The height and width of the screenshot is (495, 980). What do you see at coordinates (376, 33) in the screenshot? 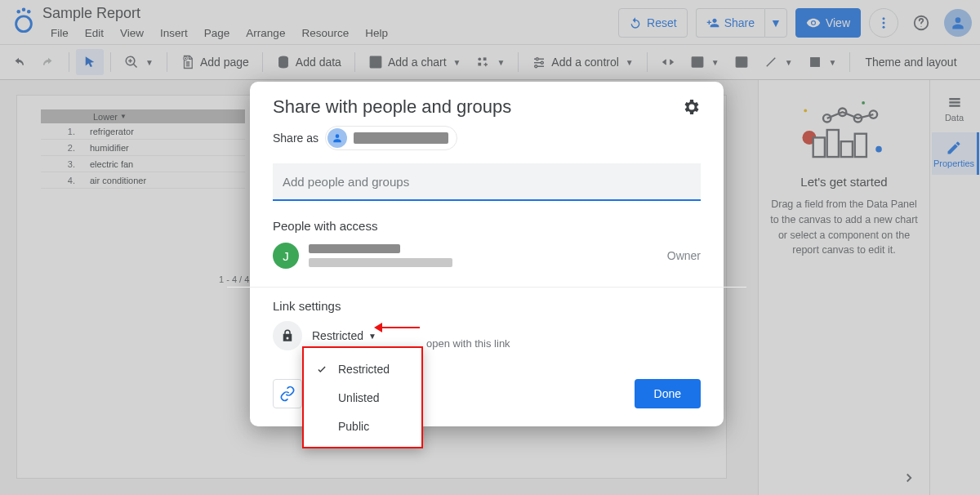
I see `menu-help: Help` at bounding box center [376, 33].